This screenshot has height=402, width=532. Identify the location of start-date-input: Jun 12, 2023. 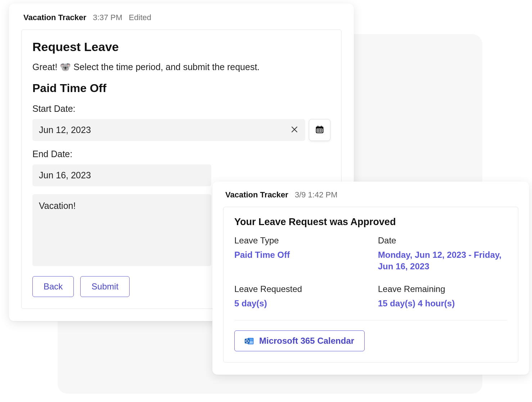
(169, 130).